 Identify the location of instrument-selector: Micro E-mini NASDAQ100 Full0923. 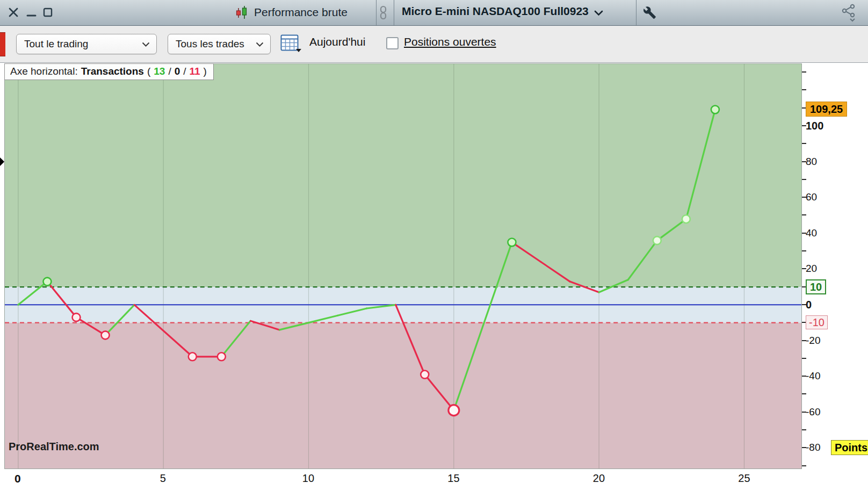
(503, 11).